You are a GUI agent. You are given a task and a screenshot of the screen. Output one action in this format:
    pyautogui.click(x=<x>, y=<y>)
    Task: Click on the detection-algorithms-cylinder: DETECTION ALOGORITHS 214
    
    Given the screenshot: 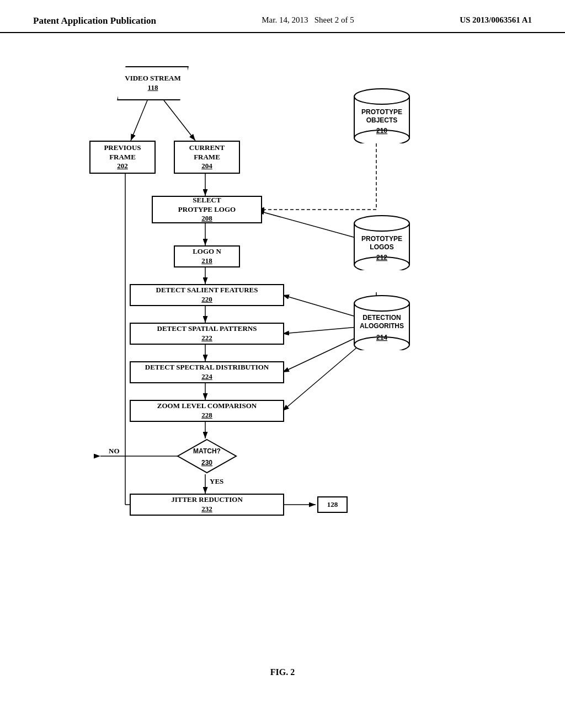 What is the action you would take?
    pyautogui.click(x=382, y=321)
    